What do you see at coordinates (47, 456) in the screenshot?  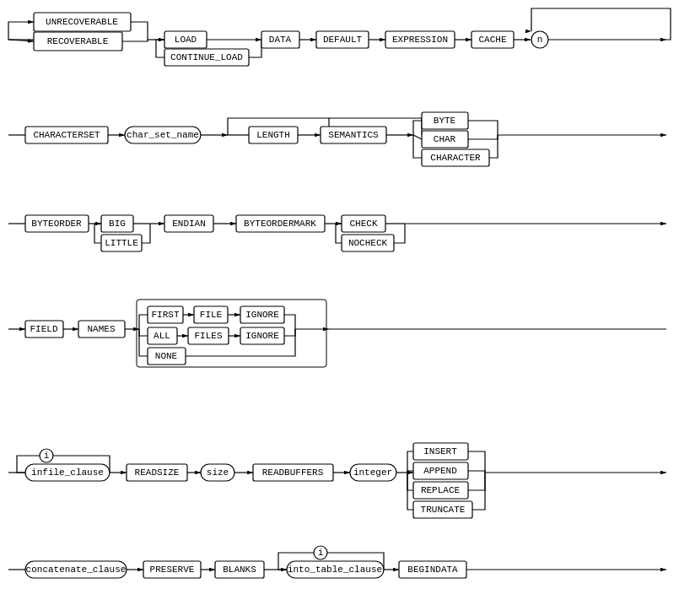 I see `loop-label-row5: i` at bounding box center [47, 456].